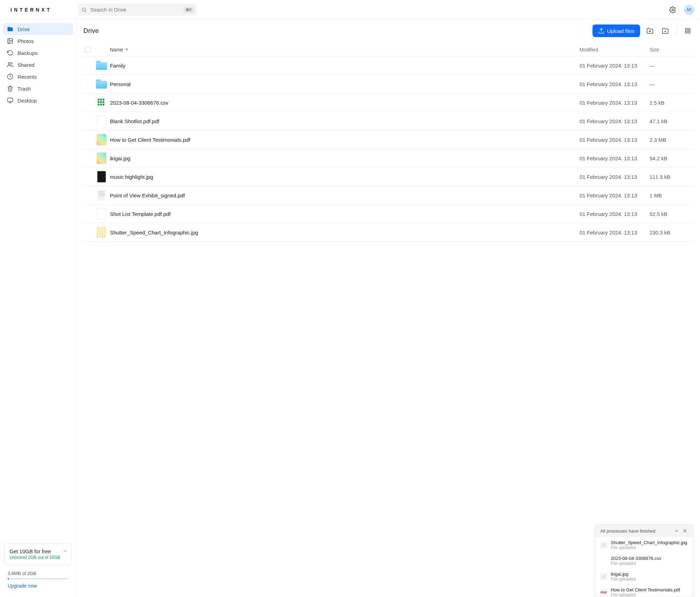 This screenshot has width=700, height=597. What do you see at coordinates (84, 10) in the screenshot?
I see `search-icon` at bounding box center [84, 10].